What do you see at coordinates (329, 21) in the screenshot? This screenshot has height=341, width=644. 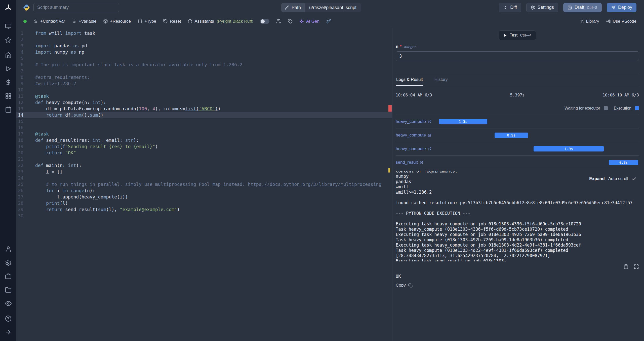 I see `ai-fix-button` at bounding box center [329, 21].